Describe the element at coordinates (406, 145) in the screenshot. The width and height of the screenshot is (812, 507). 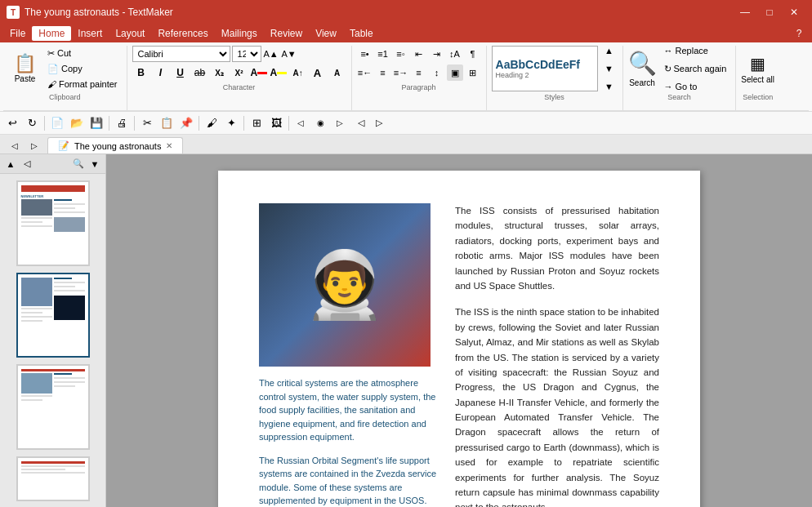
I see `tab-bar: ◁ ▷ 📝 The young astronauts ✕` at that location.